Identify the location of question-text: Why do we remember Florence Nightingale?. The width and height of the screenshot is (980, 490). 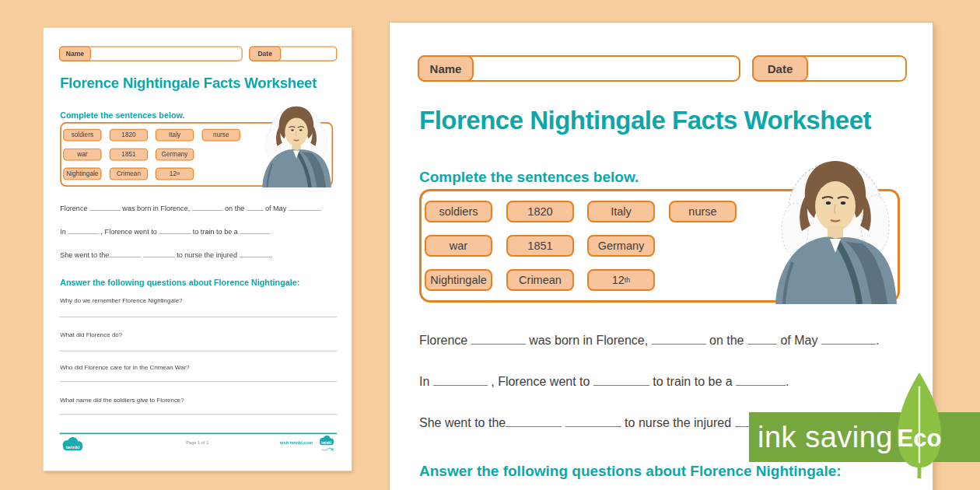
(121, 300).